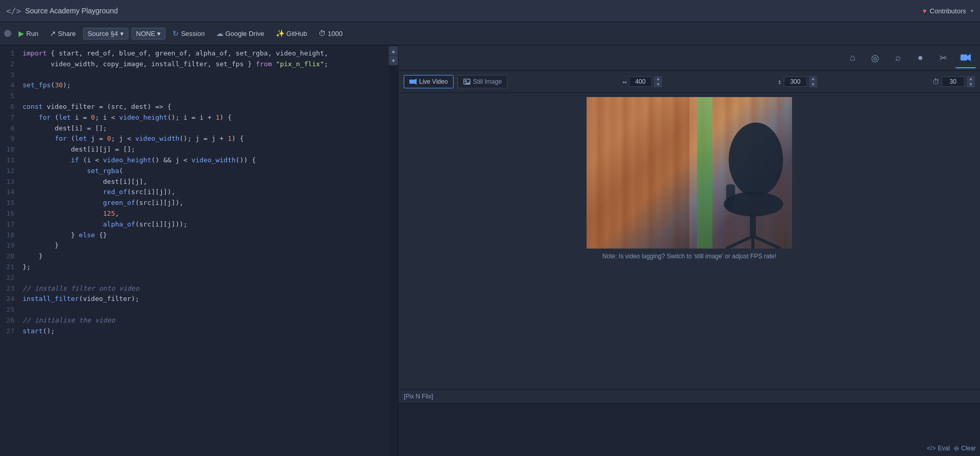 This screenshot has width=980, height=456. Describe the element at coordinates (953, 82) in the screenshot. I see `fps-control: ⏱ 30 ▲ ▼` at that location.